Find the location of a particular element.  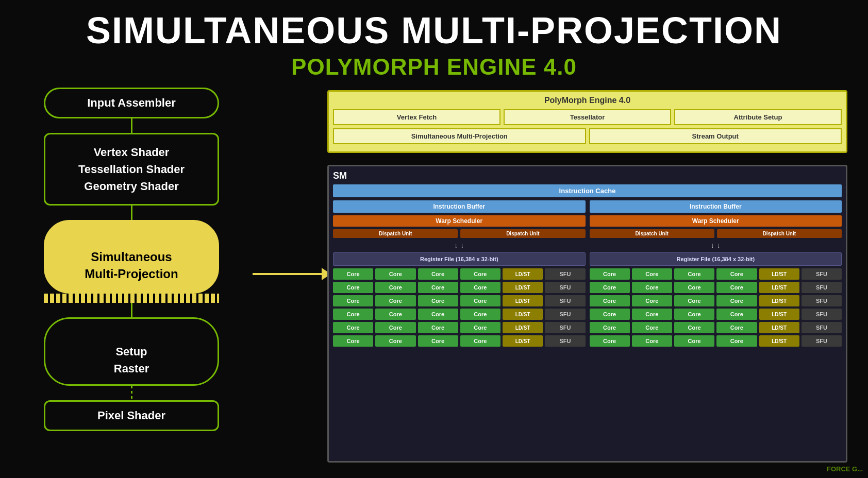

cores-row-4-right: Core Core Core Core LD/ST SFU is located at coordinates (716, 314).